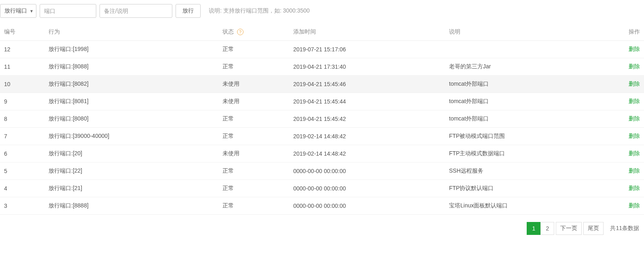 The height and width of the screenshot is (262, 644). I want to click on cell-desc: 老哥的第三方Jar, so click(532, 67).